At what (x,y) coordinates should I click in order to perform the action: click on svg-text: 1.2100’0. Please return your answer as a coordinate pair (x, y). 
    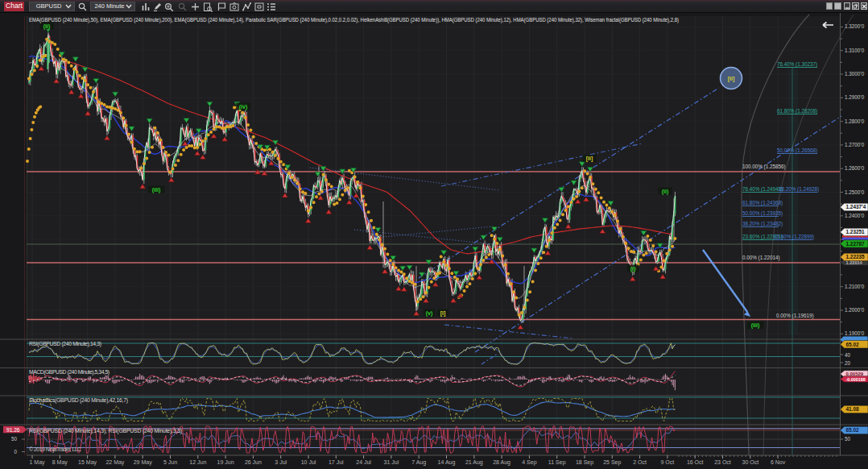
    Looking at the image, I should click on (855, 287).